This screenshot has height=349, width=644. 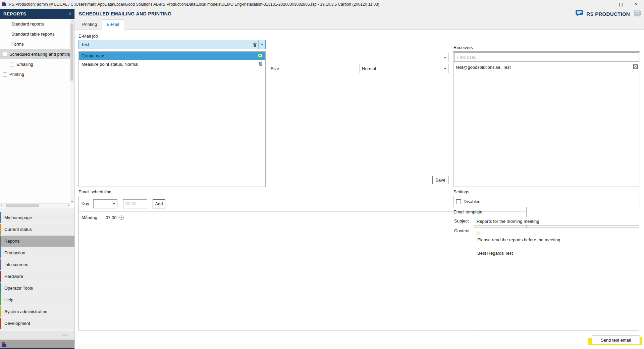 I want to click on sidebar-item-current-status: Current status, so click(x=37, y=230).